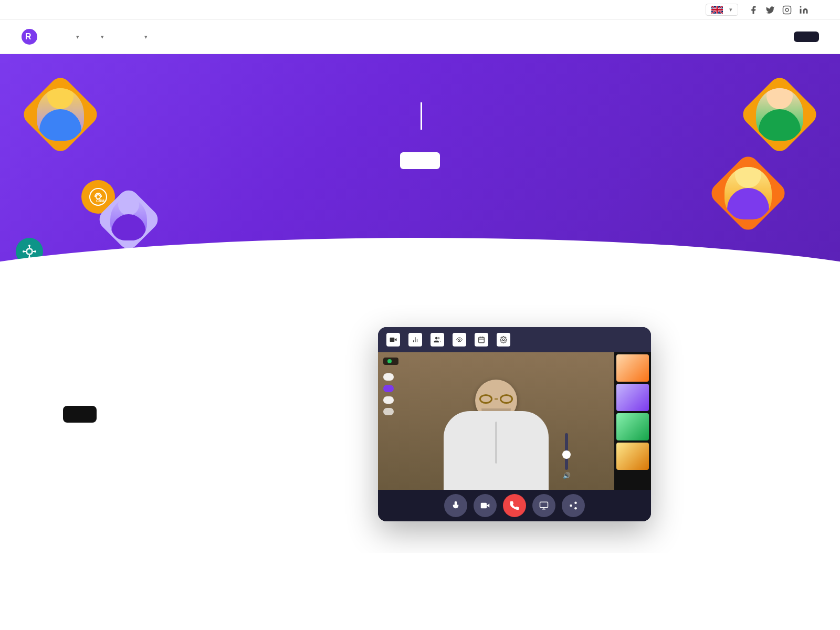 The width and height of the screenshot is (840, 630). What do you see at coordinates (421, 116) in the screenshot?
I see `cursor` at bounding box center [421, 116].